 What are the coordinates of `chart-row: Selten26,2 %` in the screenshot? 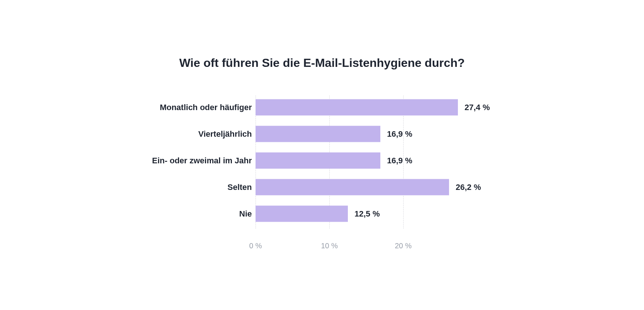 It's located at (322, 187).